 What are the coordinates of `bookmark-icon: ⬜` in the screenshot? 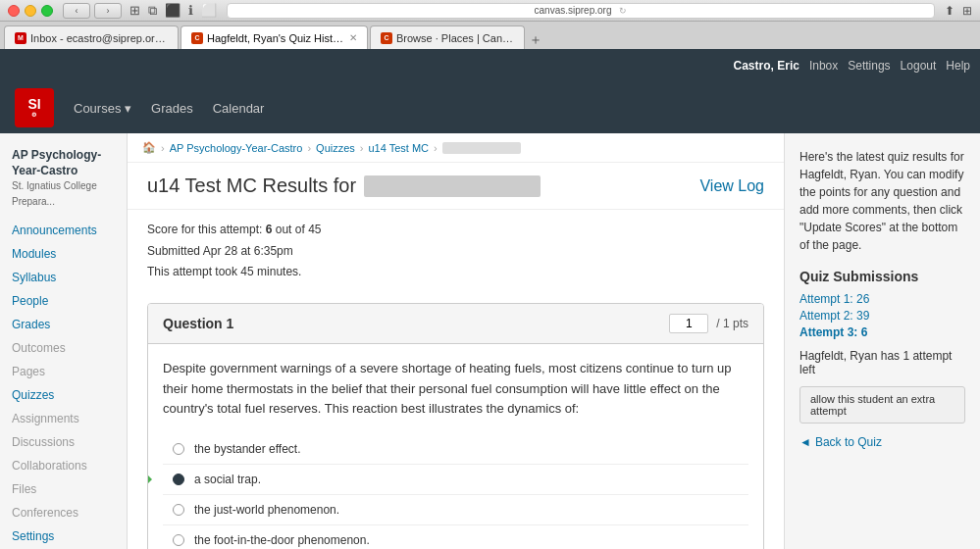 It's located at (209, 10).